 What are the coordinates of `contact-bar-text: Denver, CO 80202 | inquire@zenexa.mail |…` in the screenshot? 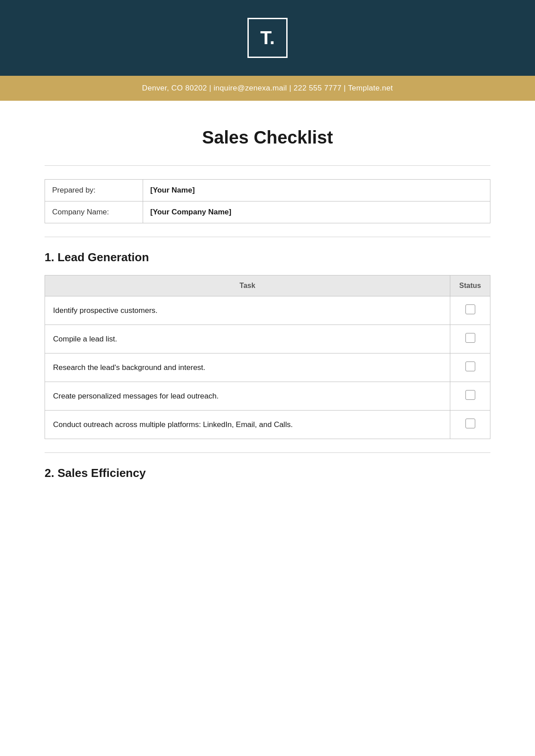 It's located at (268, 88).